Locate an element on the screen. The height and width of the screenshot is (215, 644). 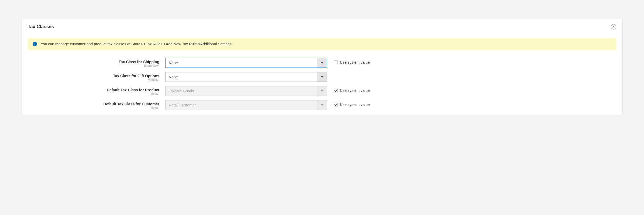
collapse-toggle is located at coordinates (614, 27).